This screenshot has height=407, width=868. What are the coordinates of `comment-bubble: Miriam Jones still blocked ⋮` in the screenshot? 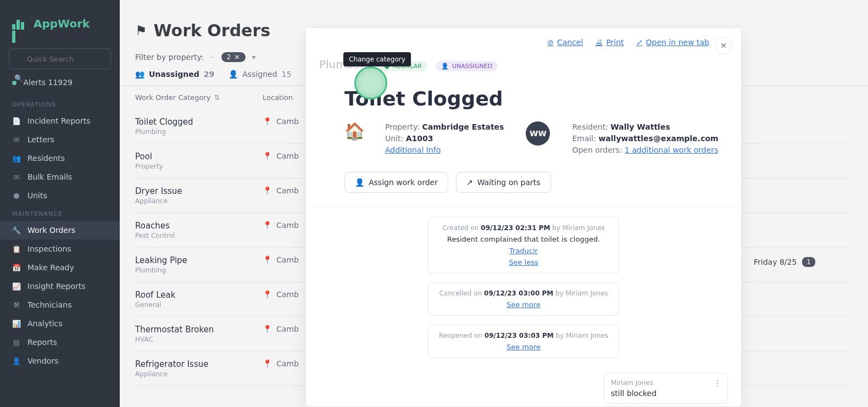 It's located at (666, 388).